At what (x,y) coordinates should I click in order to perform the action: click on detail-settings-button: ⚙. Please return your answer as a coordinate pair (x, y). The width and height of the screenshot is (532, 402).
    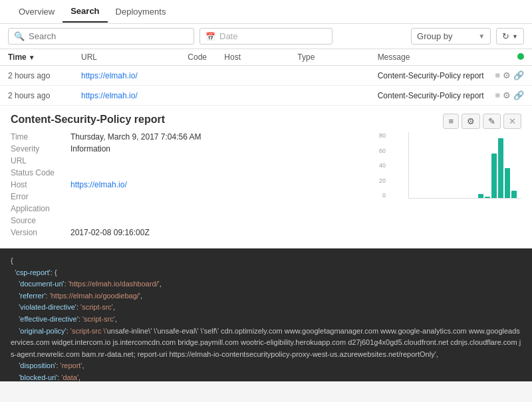
    Looking at the image, I should click on (471, 121).